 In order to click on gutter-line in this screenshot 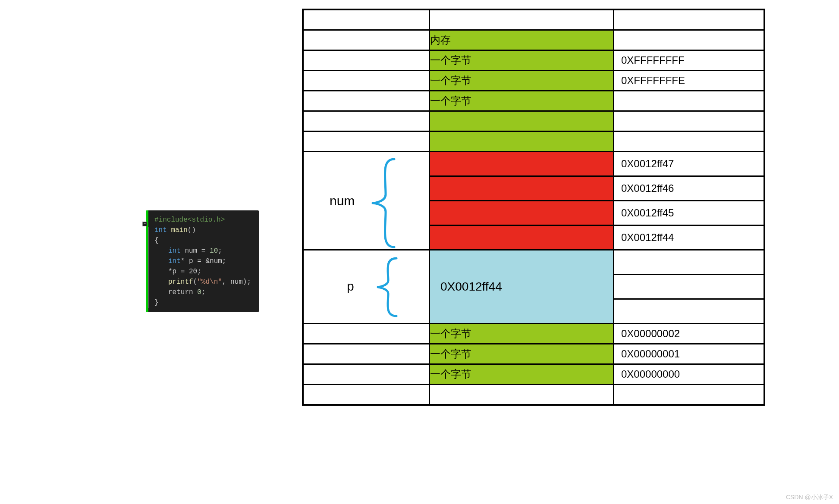, I will do `click(148, 267)`.